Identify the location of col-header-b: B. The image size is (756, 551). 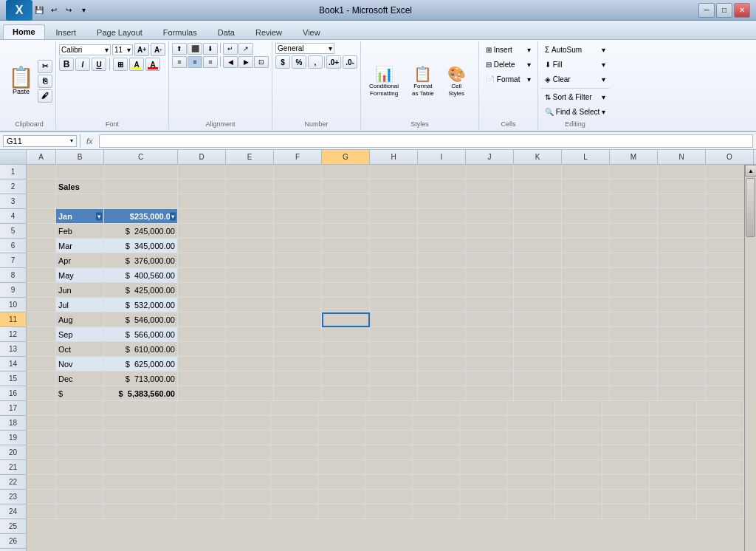
(80, 157).